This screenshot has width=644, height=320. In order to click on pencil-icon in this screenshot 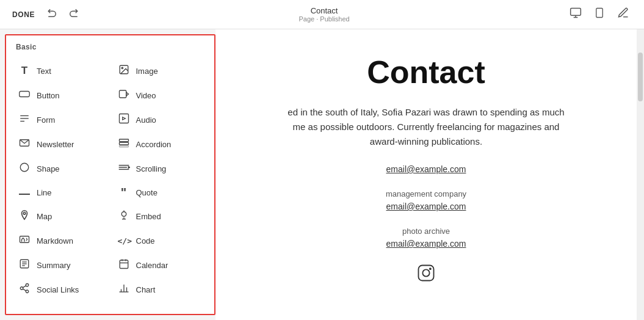, I will do `click(623, 13)`.